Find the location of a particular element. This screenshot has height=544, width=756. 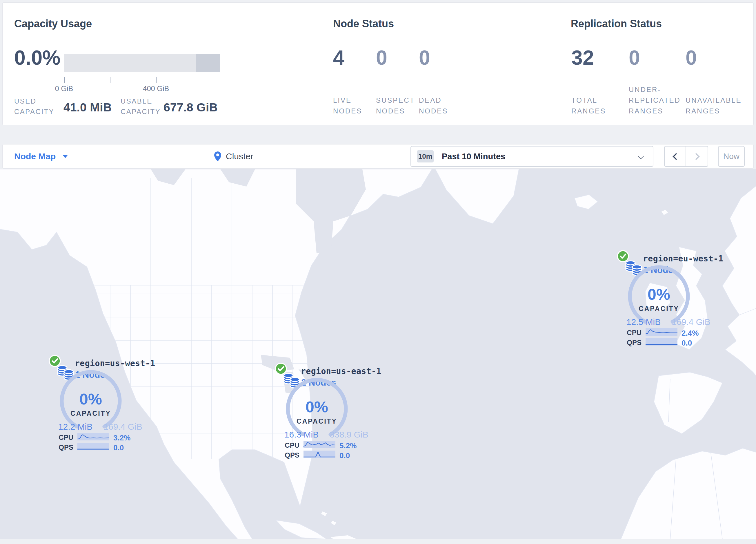

usable-capacity-label: USABLE CAPACITY is located at coordinates (141, 107).